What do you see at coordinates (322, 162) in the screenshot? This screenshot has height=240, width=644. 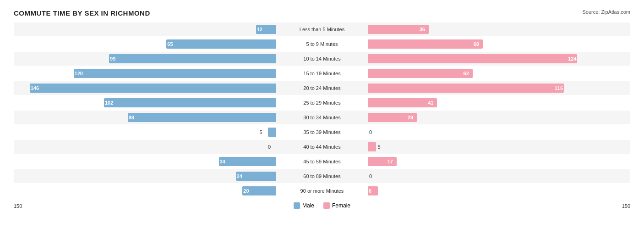 I see `row-label: 45 to 59 Minutes` at bounding box center [322, 162].